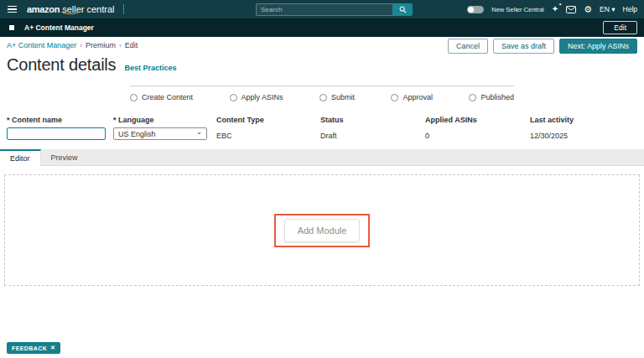 The height and width of the screenshot is (358, 644). I want to click on content-meta-form: * Content name * Language US English ⌄ C…, so click(322, 127).